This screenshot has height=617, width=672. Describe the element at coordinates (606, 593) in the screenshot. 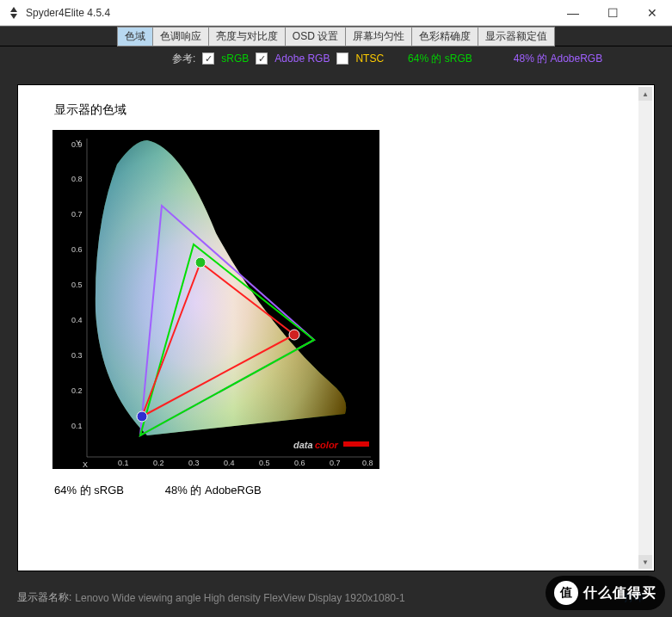

I see `watermark: 值 什么值得买` at that location.